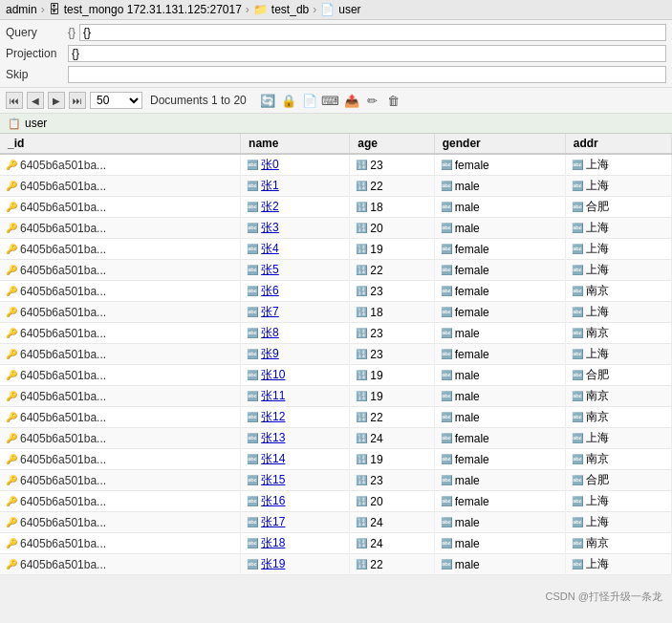 This screenshot has height=623, width=672. Describe the element at coordinates (367, 54) in the screenshot. I see `projection-input` at that location.